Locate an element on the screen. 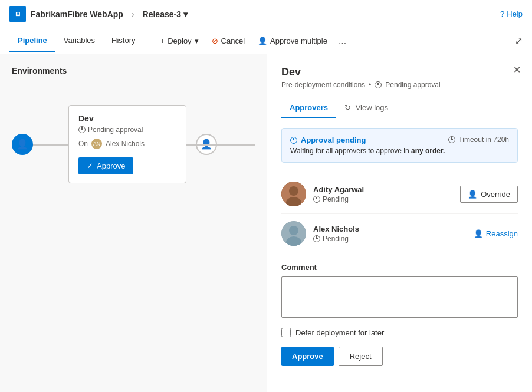 Image resolution: width=532 pixels, height=392 pixels. approver-row-adity: Adity Agarwal Pending 👤 Override is located at coordinates (400, 195).